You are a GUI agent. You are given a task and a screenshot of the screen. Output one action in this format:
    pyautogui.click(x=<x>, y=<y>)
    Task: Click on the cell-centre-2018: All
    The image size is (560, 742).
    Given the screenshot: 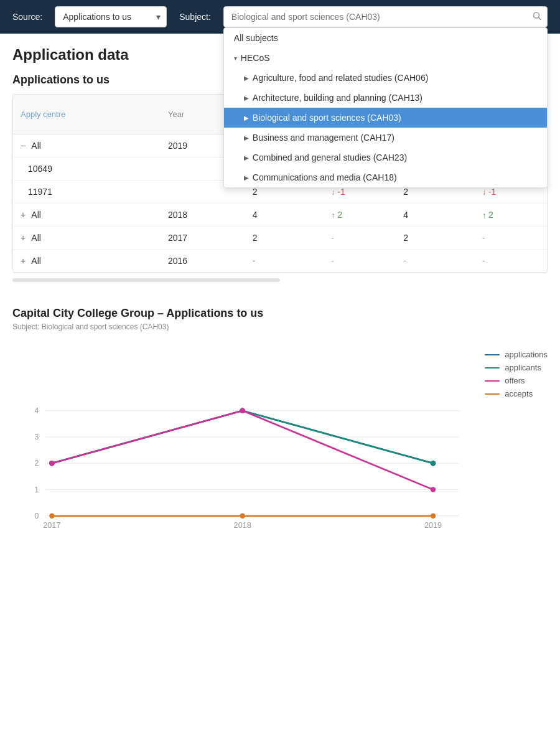 What is the action you would take?
    pyautogui.click(x=36, y=215)
    